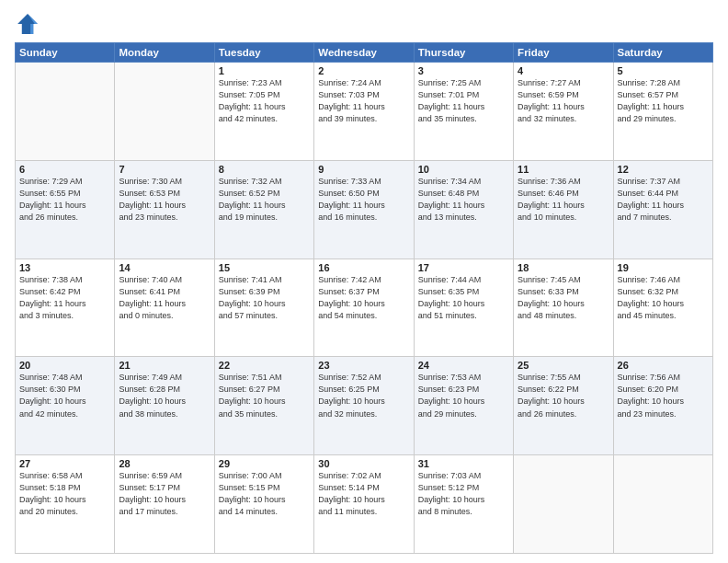  I want to click on calendar-cell: 23Sunrise: 7:52 AM Sunset: 6:25 PM Dayli…, so click(364, 407).